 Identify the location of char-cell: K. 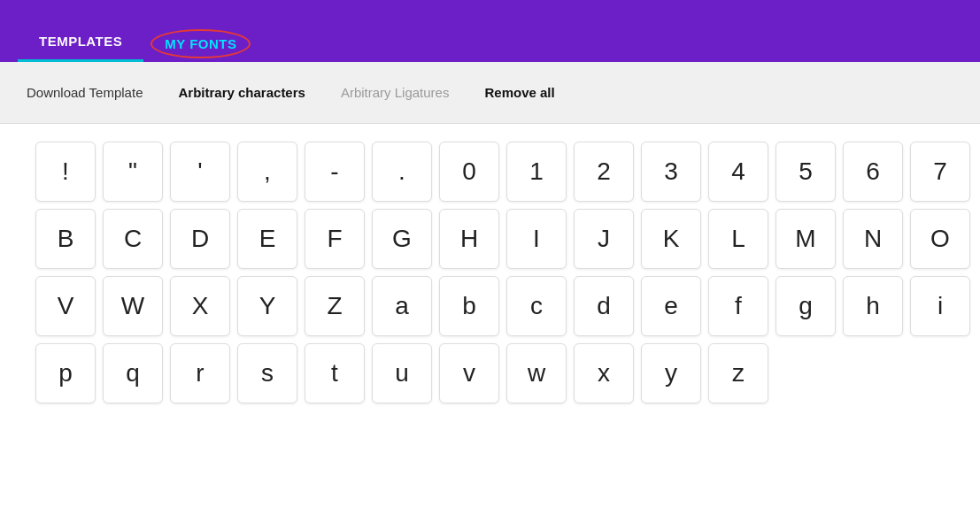
(671, 239).